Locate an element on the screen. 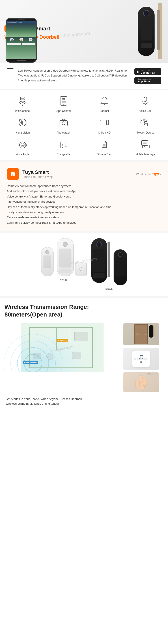  wireless-caption: Get Alerts On Your Phone, When Anyone Pr… is located at coordinates (84, 402).